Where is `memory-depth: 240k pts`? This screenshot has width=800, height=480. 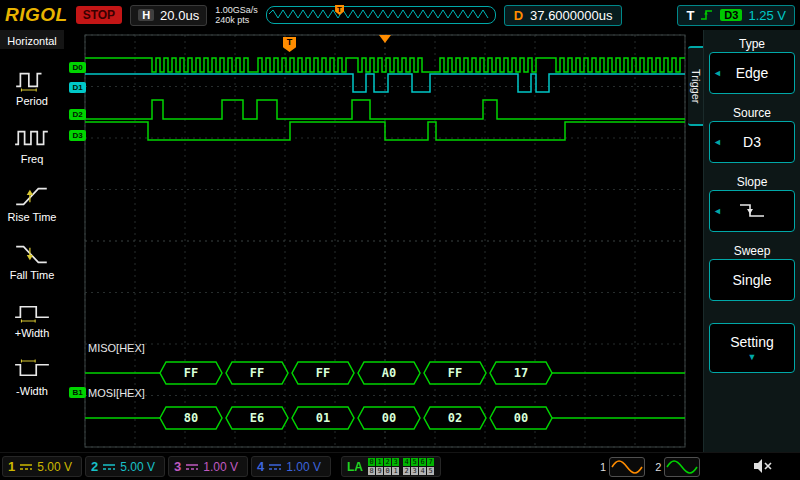 memory-depth: 240k pts is located at coordinates (236, 20).